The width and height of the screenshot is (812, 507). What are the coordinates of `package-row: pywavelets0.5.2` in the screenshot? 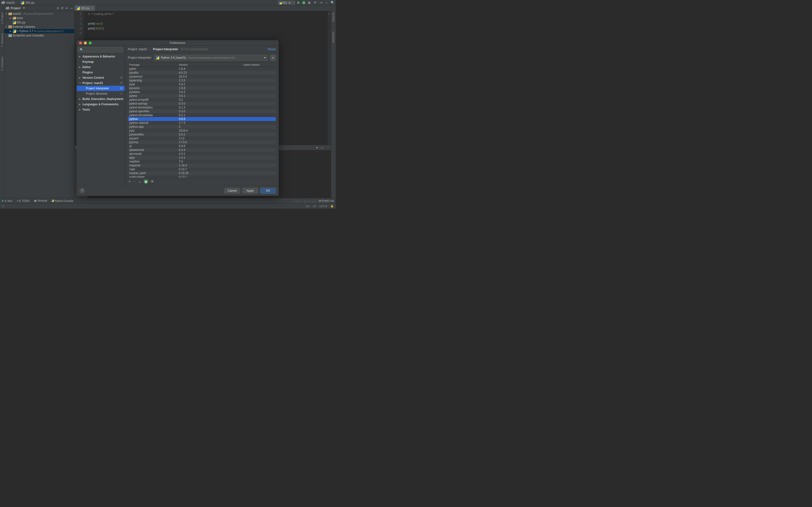 It's located at (202, 134).